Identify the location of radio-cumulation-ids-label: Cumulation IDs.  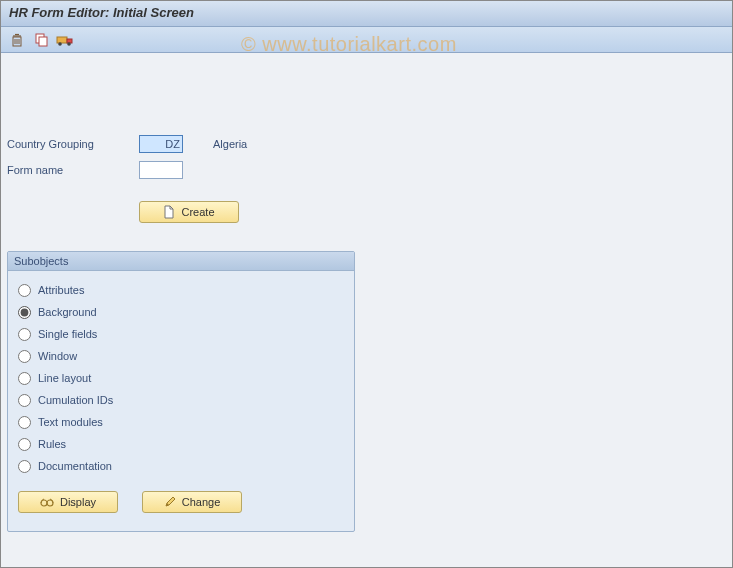
(76, 400).